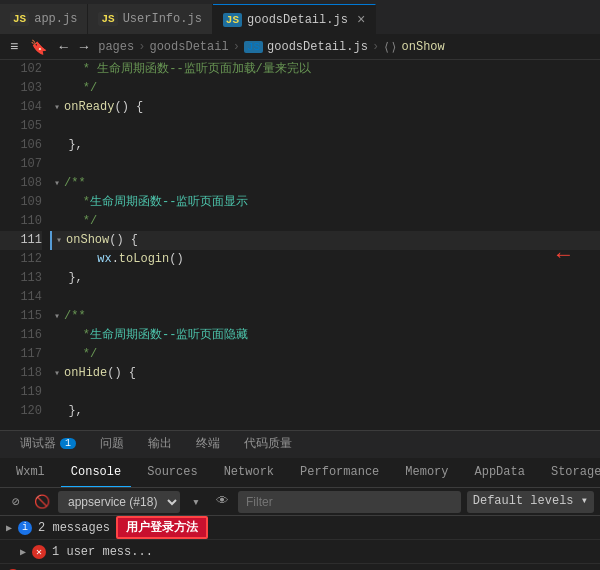  What do you see at coordinates (325, 88) in the screenshot?
I see `code-line-103: */` at bounding box center [325, 88].